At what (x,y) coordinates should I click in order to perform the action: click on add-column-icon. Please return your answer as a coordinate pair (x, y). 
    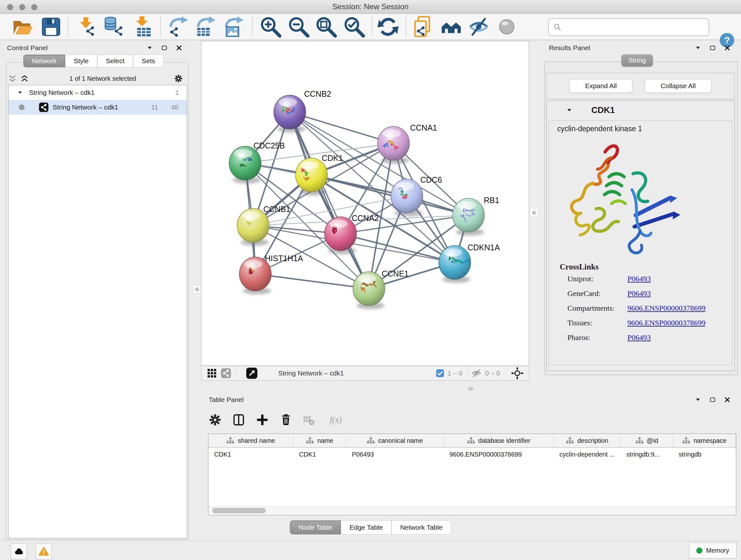
    Looking at the image, I should click on (262, 420).